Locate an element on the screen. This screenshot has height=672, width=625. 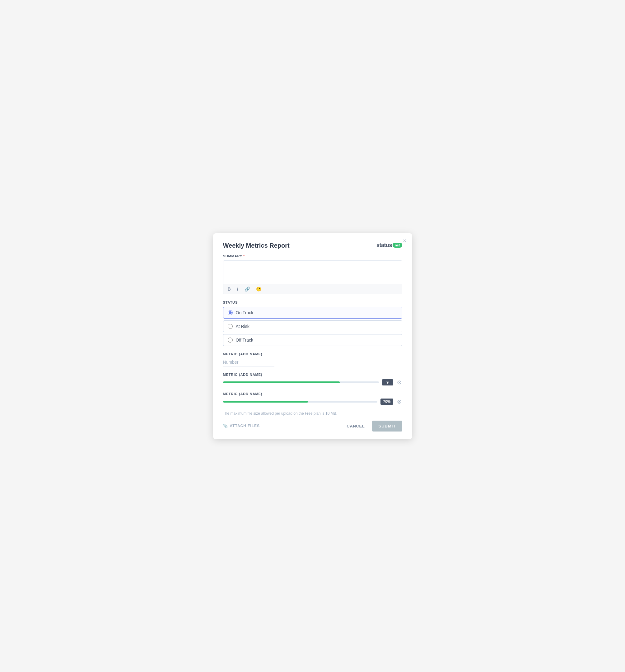
summary-label: SUMMARY* is located at coordinates (313, 256).